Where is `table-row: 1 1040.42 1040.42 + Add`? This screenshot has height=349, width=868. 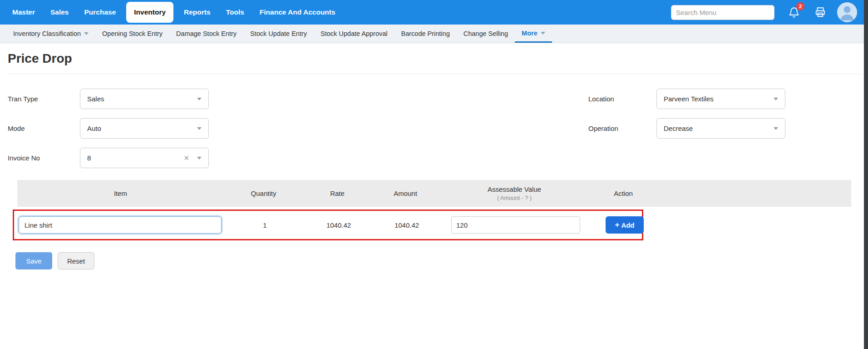 table-row: 1 1040.42 1040.42 + Add is located at coordinates (330, 225).